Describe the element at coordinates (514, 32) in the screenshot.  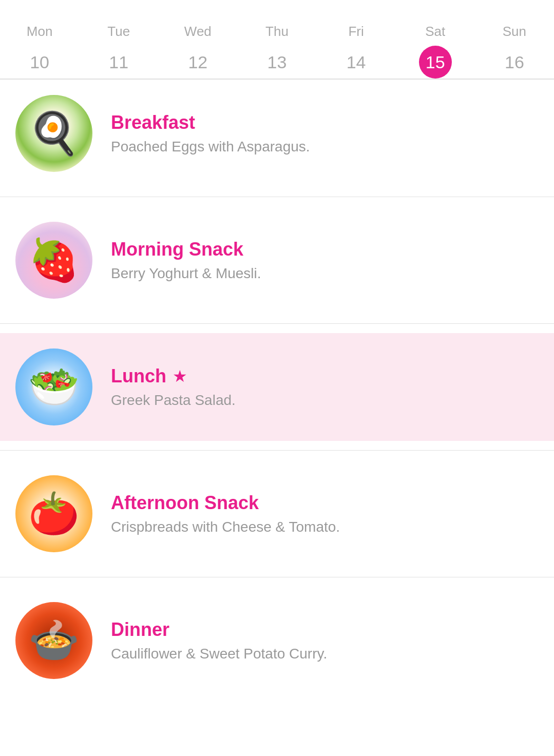
I see `day-name-label: Sun` at that location.